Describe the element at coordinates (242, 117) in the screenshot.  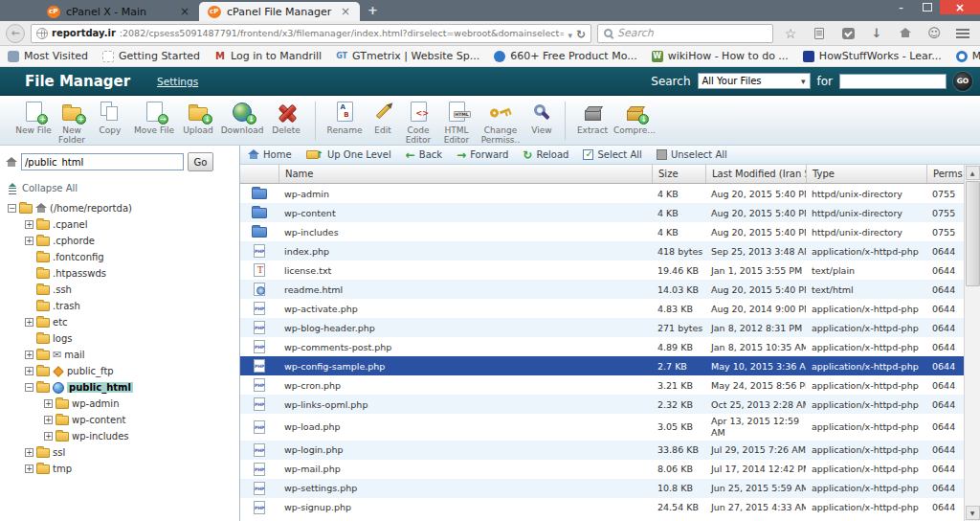
I see `download-button: Download` at that location.